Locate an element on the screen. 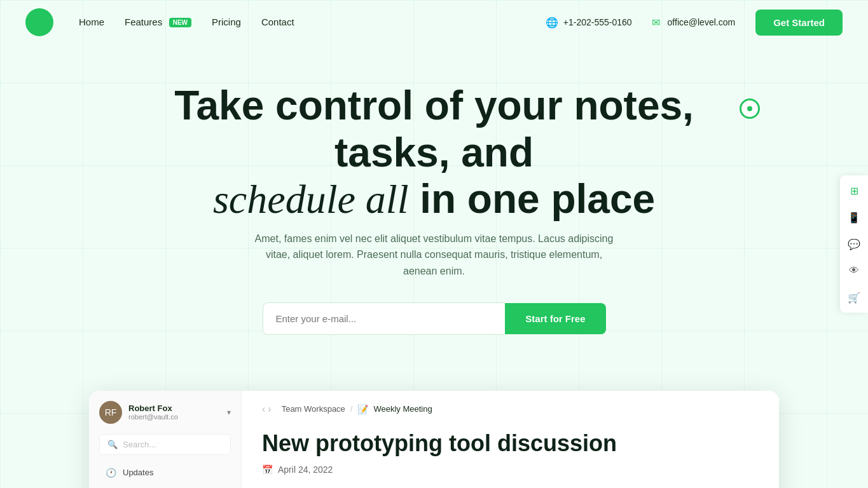 The height and width of the screenshot is (488, 868). sidebar-item-updates: 🕐 Updates is located at coordinates (165, 473).